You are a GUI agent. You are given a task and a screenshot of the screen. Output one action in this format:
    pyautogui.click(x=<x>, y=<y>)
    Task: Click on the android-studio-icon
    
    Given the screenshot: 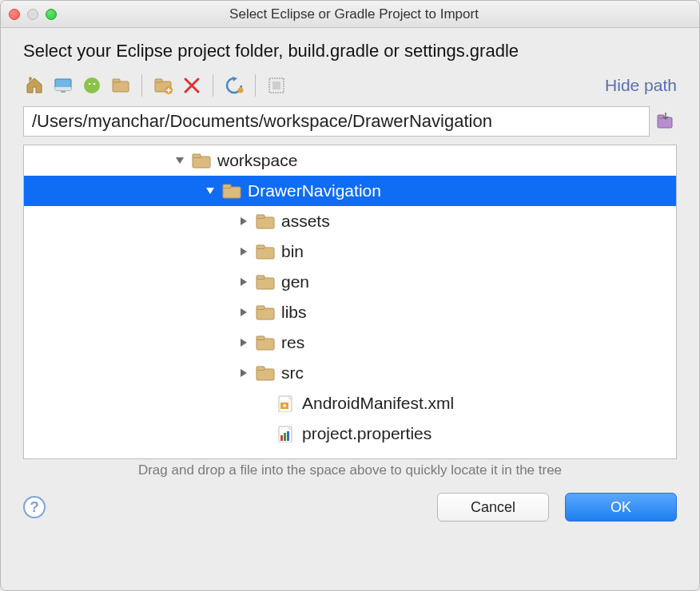 What is the action you would take?
    pyautogui.click(x=92, y=85)
    